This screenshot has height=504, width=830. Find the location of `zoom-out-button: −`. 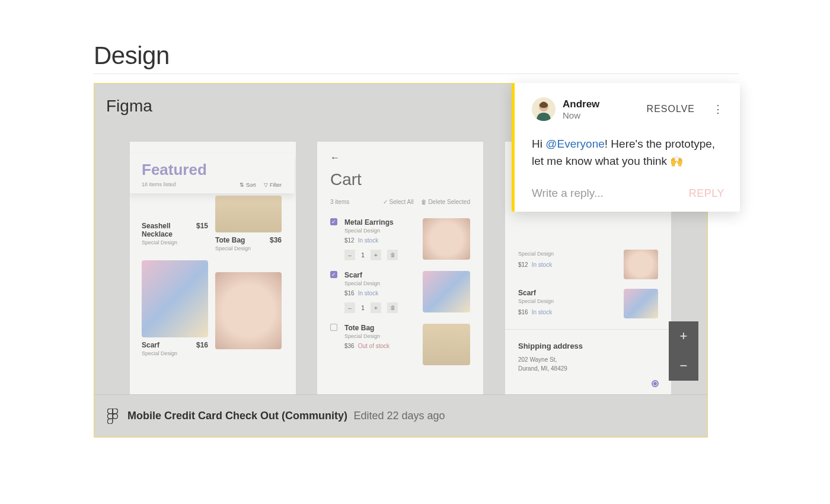

zoom-out-button: − is located at coordinates (684, 366).